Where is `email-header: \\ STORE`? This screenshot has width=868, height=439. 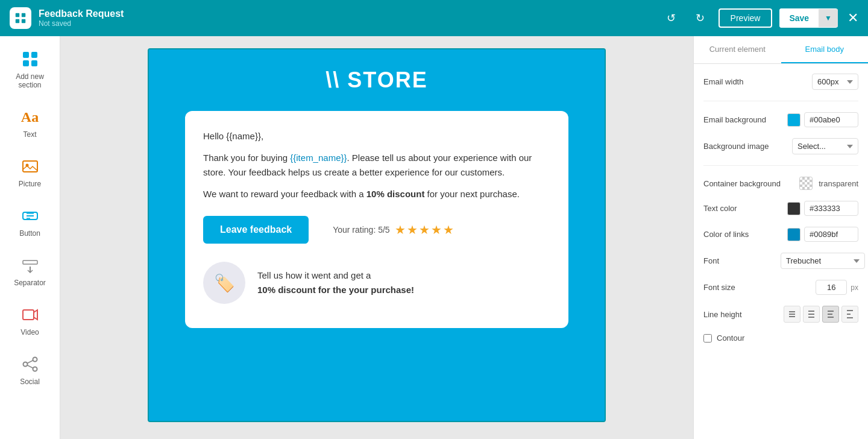 email-header: \\ STORE is located at coordinates (377, 80).